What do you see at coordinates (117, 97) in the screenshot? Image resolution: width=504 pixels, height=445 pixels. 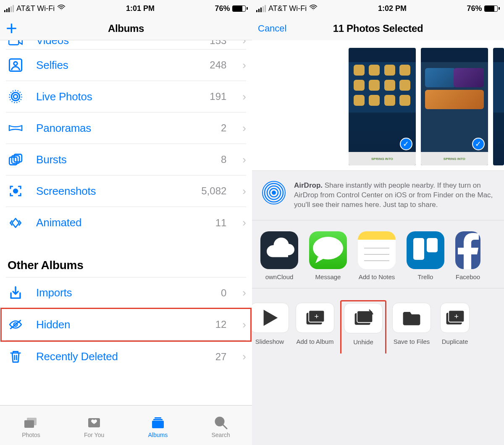 I see `album-label: Live Photos` at bounding box center [117, 97].